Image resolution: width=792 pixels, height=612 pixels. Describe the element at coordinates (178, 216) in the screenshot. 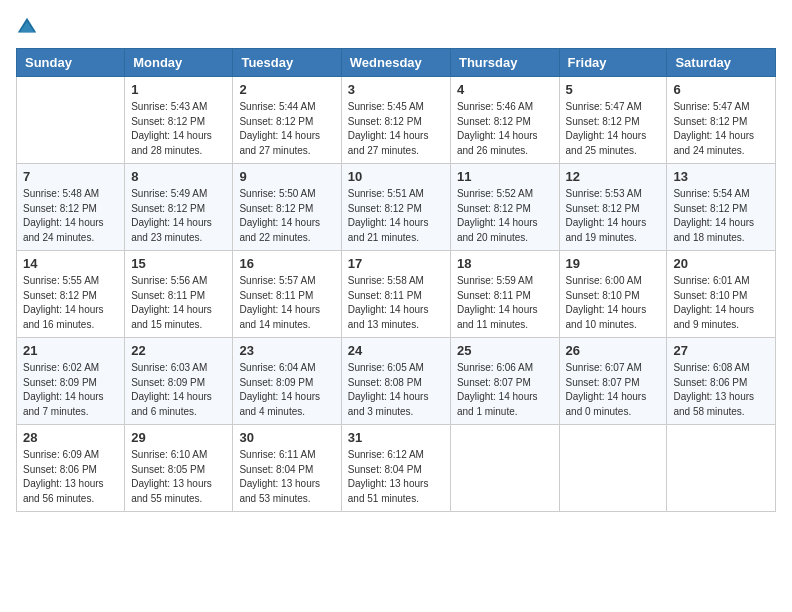

I see `day-info: Sunrise: 5:49 AMSunset: 8:12 PMDaylight:…` at that location.